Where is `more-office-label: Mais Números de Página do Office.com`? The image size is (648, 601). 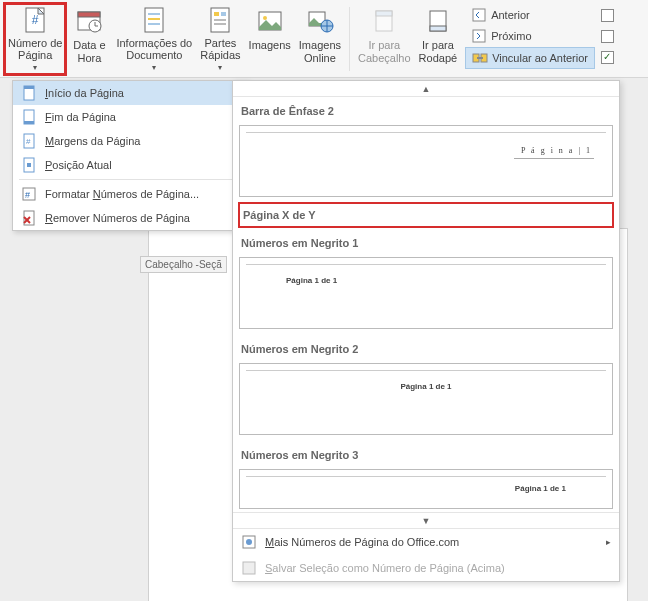
more-office-label: Mais Números de Página do Office.com is located at coordinates (362, 542).